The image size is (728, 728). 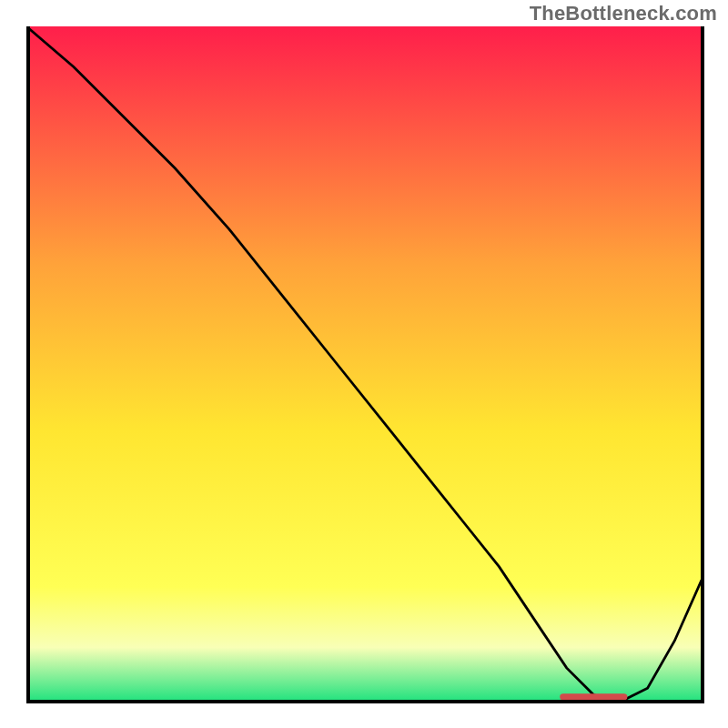 I want to click on chart-border-right, so click(x=703, y=365).